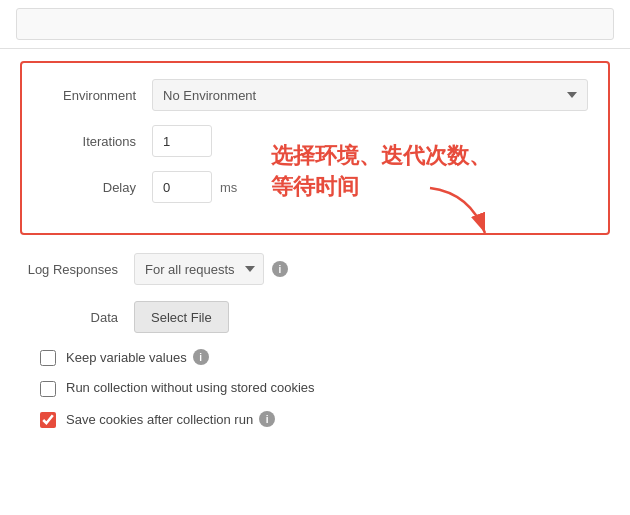 Image resolution: width=630 pixels, height=515 pixels. What do you see at coordinates (182, 141) in the screenshot?
I see `iterations-input` at bounding box center [182, 141].